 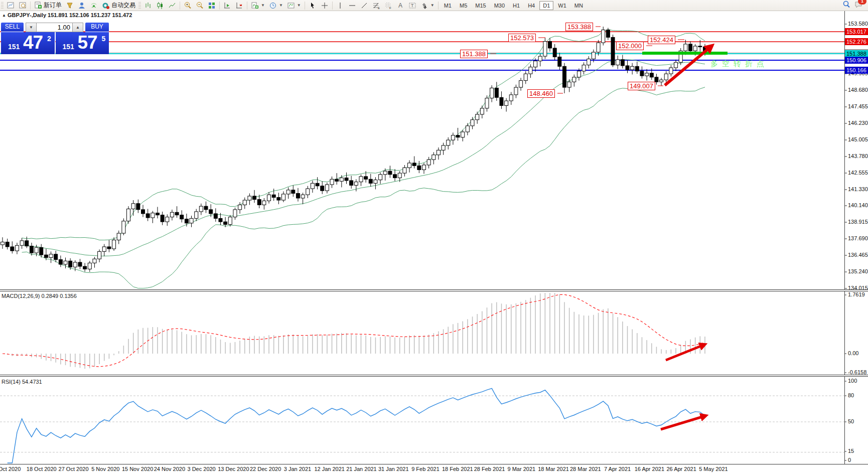 What do you see at coordinates (364, 6) in the screenshot?
I see `trendline-icon` at bounding box center [364, 6].